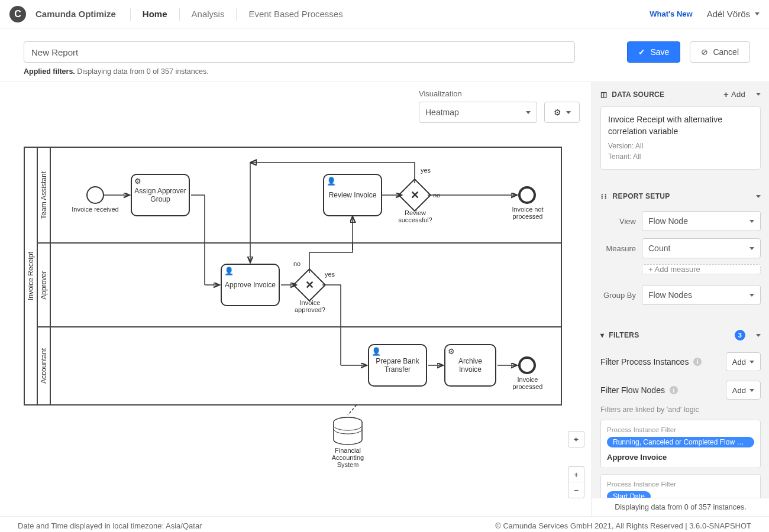 The image size is (769, 532). What do you see at coordinates (702, 248) in the screenshot?
I see `measure-select: Count` at bounding box center [702, 248].